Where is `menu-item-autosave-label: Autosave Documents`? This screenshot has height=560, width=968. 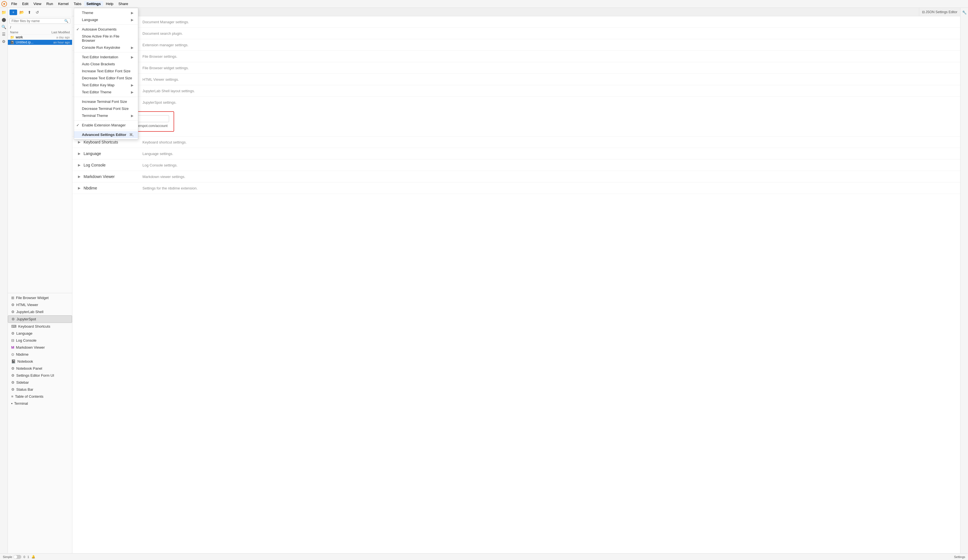
menu-item-autosave-label: Autosave Documents is located at coordinates (99, 29).